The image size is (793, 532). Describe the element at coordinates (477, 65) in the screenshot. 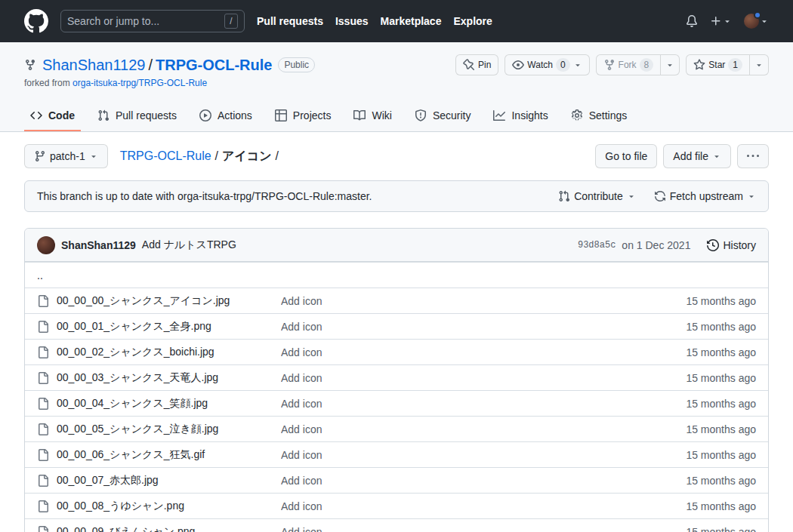

I see `pin-button: Pin` at that location.